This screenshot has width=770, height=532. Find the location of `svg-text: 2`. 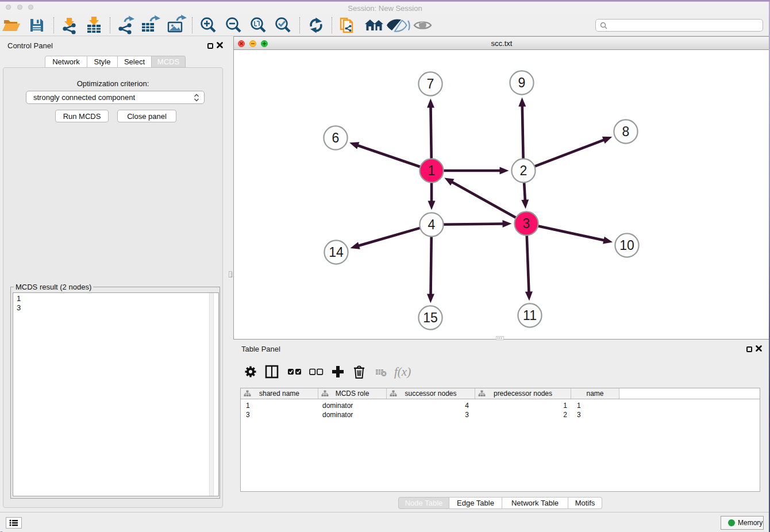

svg-text: 2 is located at coordinates (524, 171).